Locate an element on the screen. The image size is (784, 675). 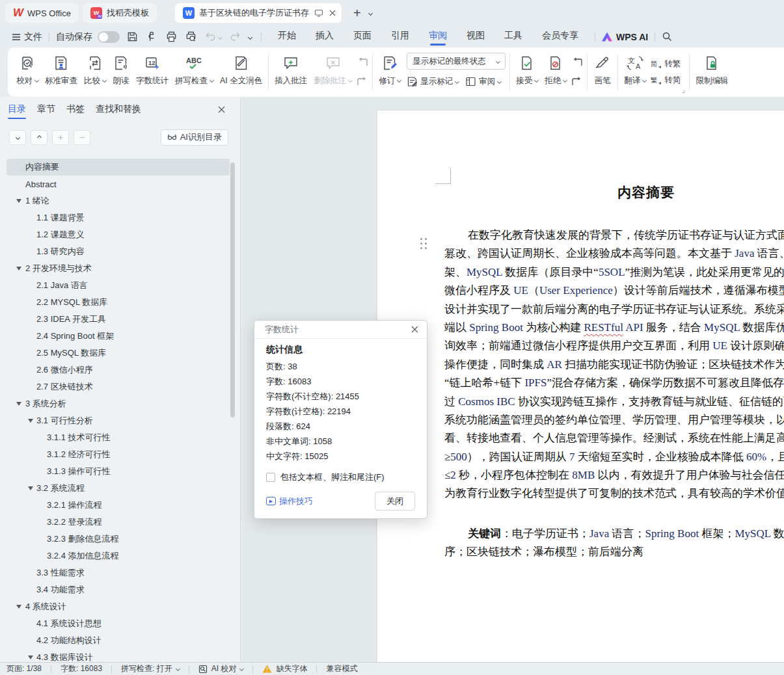
toc-item: 3.1.2 经济可行性 is located at coordinates (118, 455).